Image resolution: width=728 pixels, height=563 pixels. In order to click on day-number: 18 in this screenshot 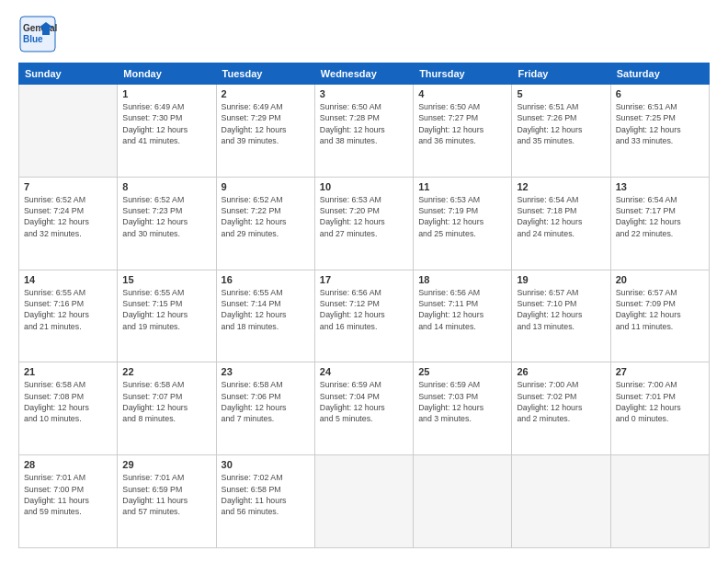, I will do `click(462, 280)`.